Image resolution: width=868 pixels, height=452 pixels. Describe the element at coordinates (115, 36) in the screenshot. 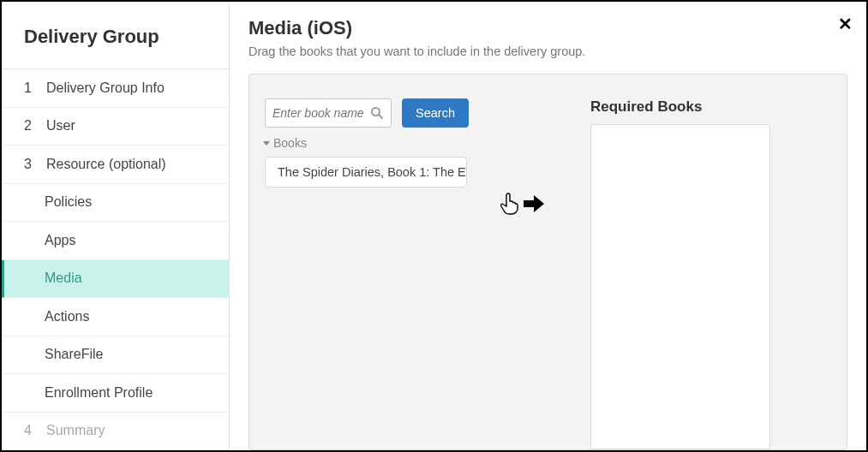

I see `sidebar-title: Delivery Group` at that location.